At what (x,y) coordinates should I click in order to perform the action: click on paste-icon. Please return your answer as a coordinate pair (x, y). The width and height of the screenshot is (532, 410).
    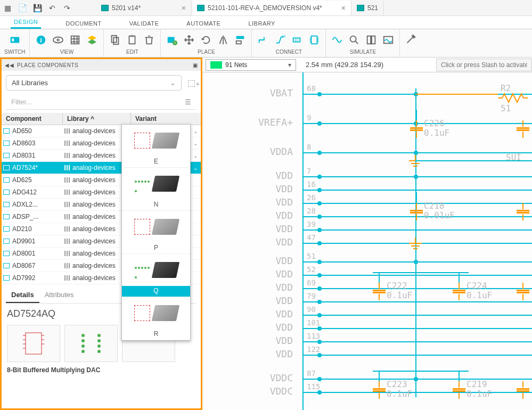
    Looking at the image, I should click on (132, 40).